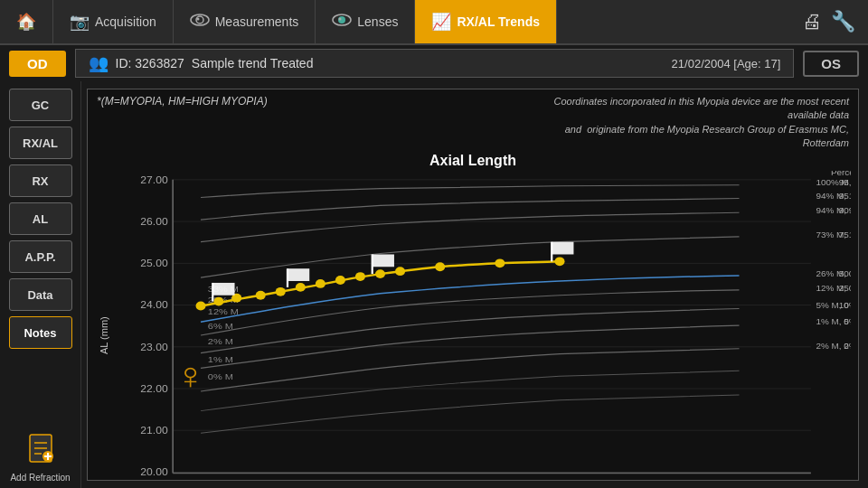 The height and width of the screenshot is (488, 868). I want to click on svg-text: 2% M, so click(221, 341).